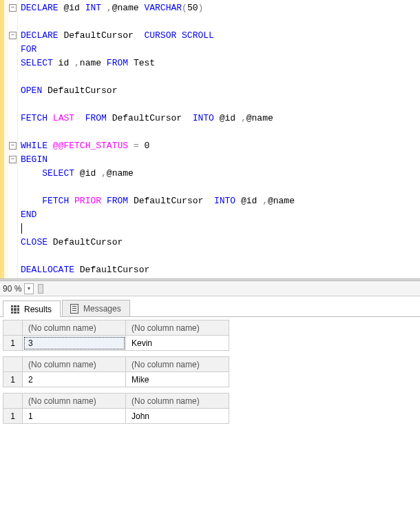 The width and height of the screenshot is (420, 510). What do you see at coordinates (74, 343) in the screenshot?
I see `cell: 3` at bounding box center [74, 343].